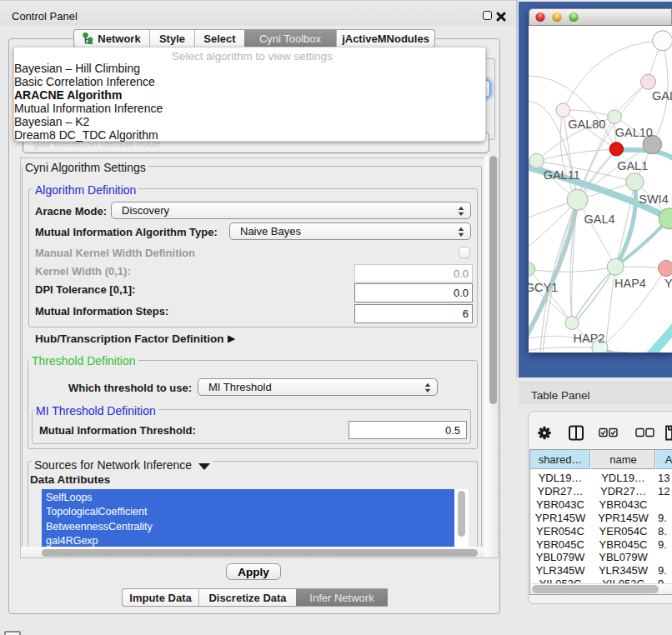 The width and height of the screenshot is (672, 635). Describe the element at coordinates (632, 166) in the screenshot. I see `svg-text: GAL1` at that location.